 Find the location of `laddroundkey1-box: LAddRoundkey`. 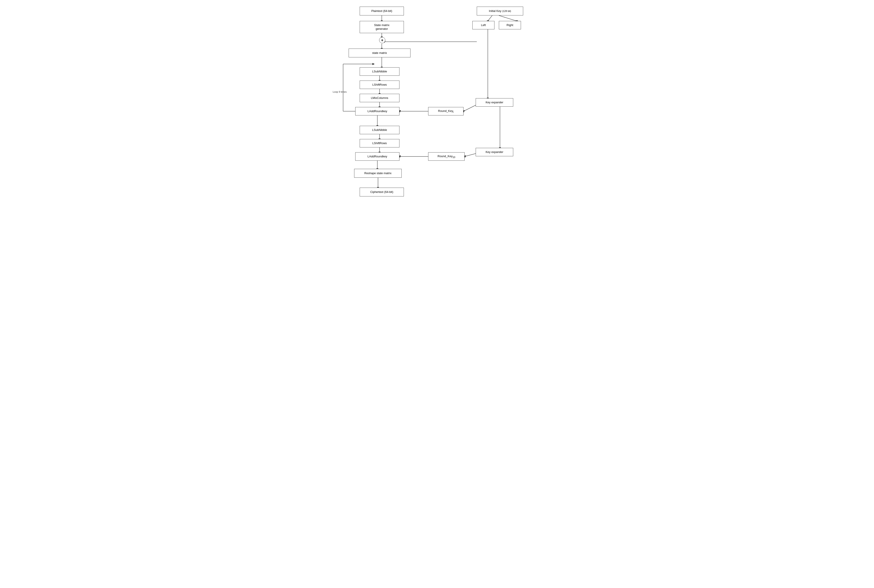

laddroundkey1-box: LAddRoundkey is located at coordinates (378, 111).